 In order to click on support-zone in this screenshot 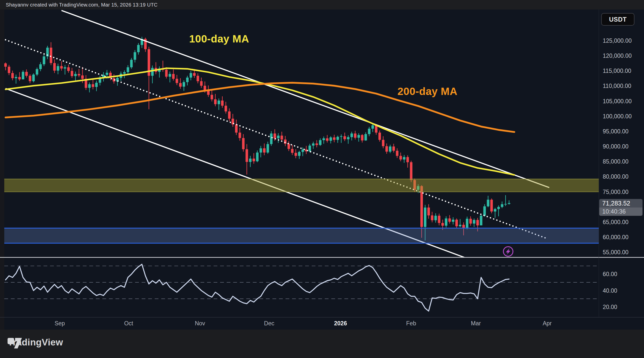, I will do `click(301, 236)`.